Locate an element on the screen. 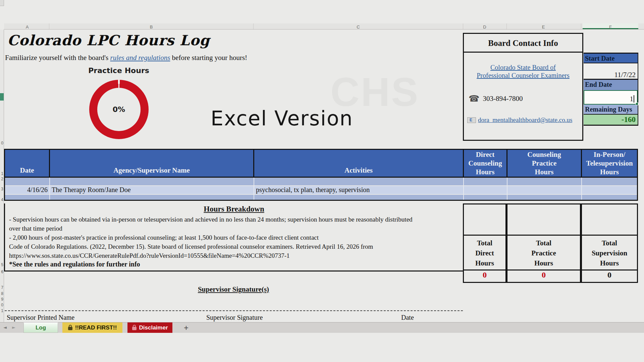 Image resolution: width=644 pixels, height=362 pixels. phone-icon: ☎ is located at coordinates (474, 99).